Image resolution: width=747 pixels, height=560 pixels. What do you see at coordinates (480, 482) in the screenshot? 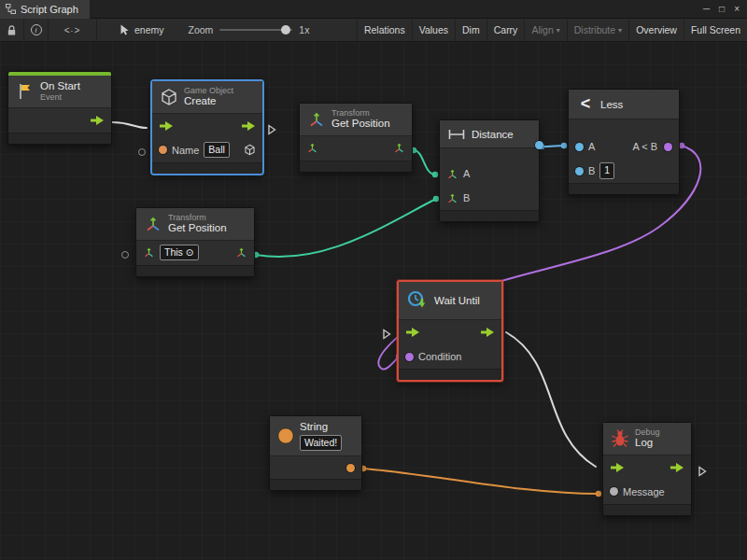
I see `wire-string-debuglog` at bounding box center [480, 482].